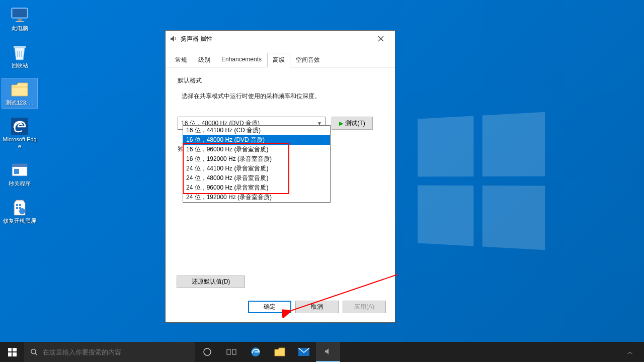 The image size is (644, 362). I want to click on format-dropdown-list: 16 位，44100 Hz (CD 音质) 16 位，48000 Hz (DVD…, so click(257, 164).